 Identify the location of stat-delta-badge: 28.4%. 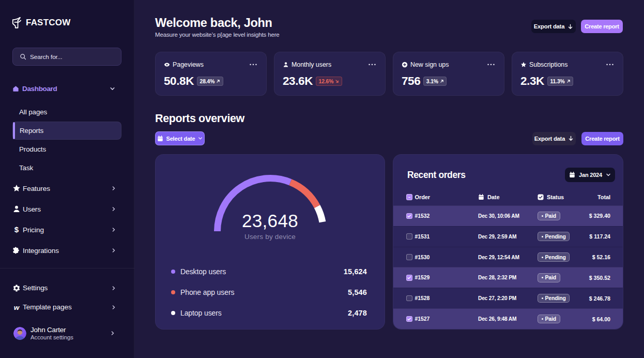
(210, 81).